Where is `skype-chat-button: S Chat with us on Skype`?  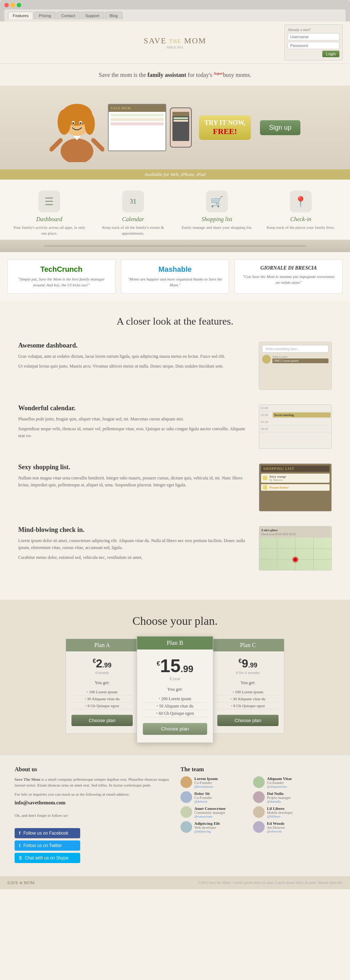
skype-chat-button: S Chat with us on Skype is located at coordinates (47, 858).